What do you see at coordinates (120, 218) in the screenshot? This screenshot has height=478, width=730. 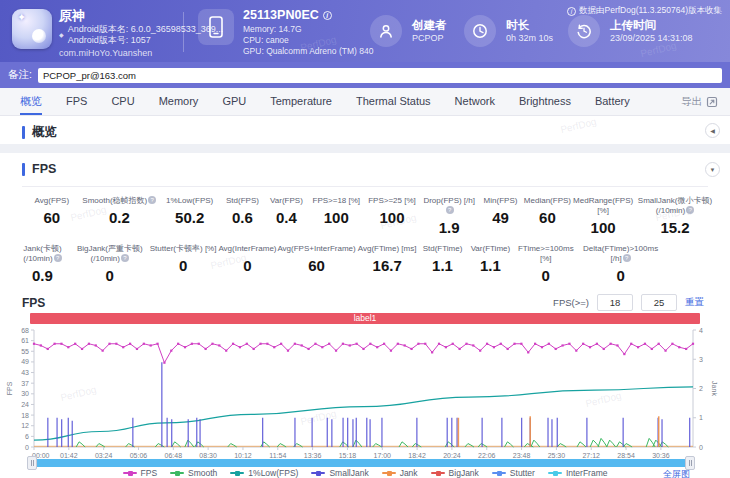 I see `stat-value: 0.2` at bounding box center [120, 218].